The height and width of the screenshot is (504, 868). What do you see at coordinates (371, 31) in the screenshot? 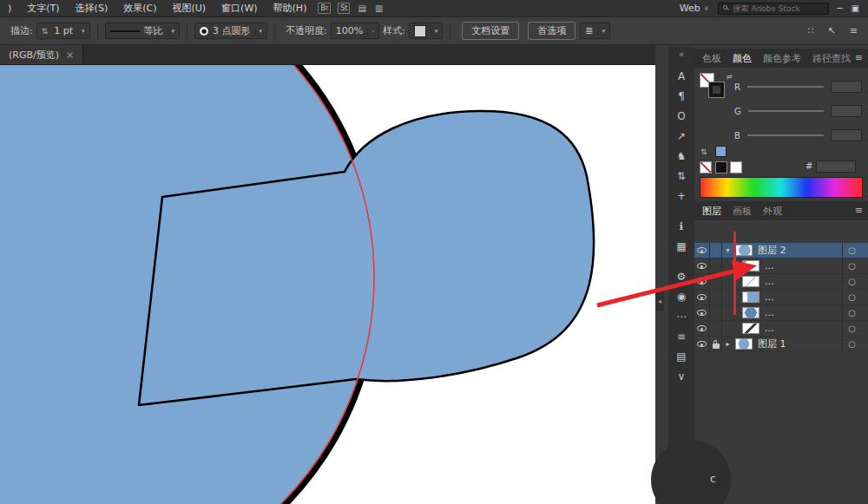
I see `angle-right-icon: ›` at bounding box center [371, 31].